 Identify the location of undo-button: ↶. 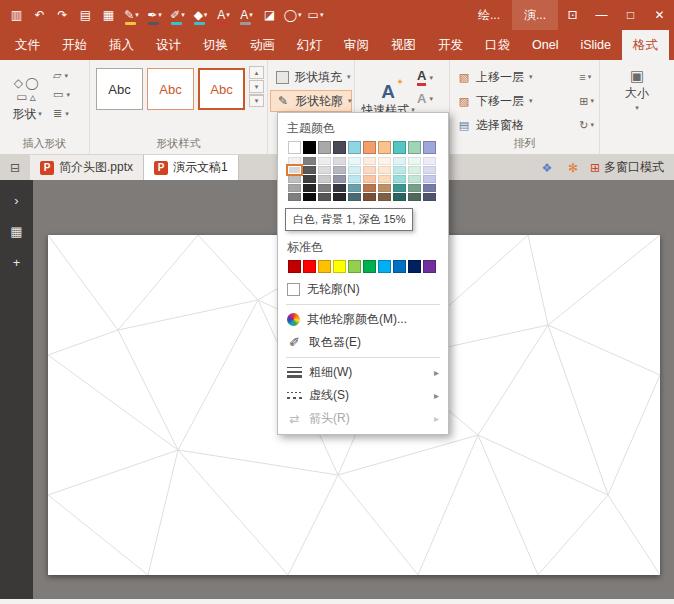
(40, 15).